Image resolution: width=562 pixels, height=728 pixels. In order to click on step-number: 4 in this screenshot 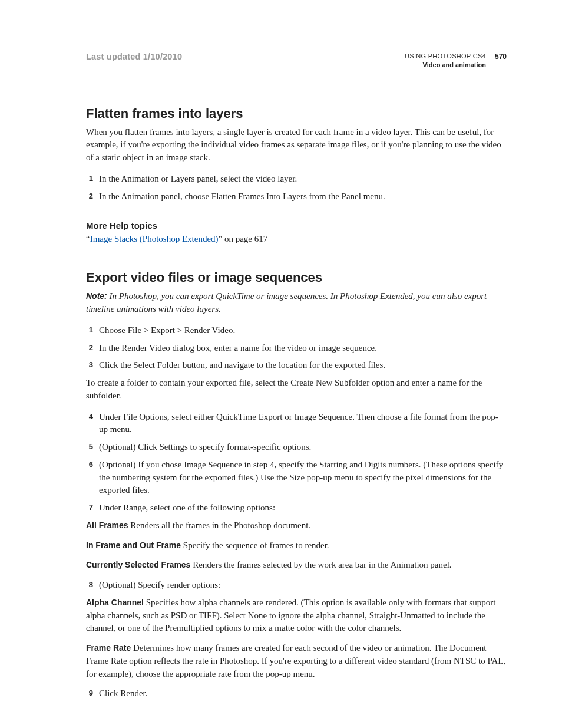, I will do `click(90, 416)`.